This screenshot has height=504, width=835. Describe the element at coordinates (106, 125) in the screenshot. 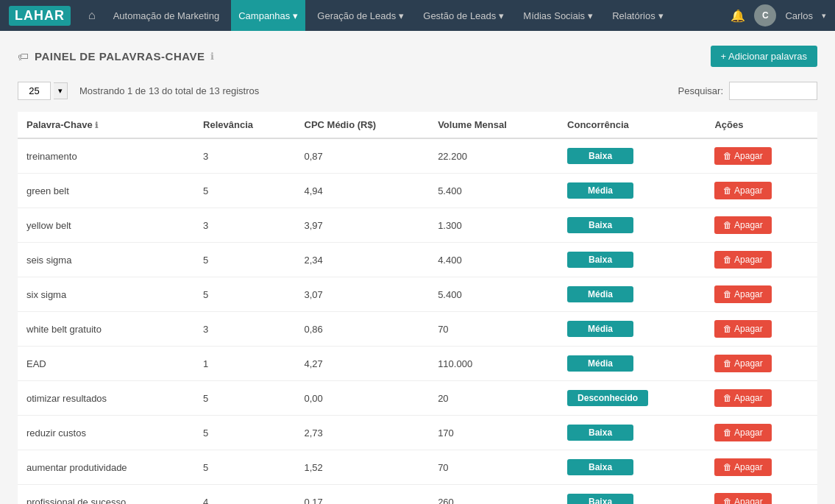

I see `col-keyword: Palavra-Chave ℹ` at that location.